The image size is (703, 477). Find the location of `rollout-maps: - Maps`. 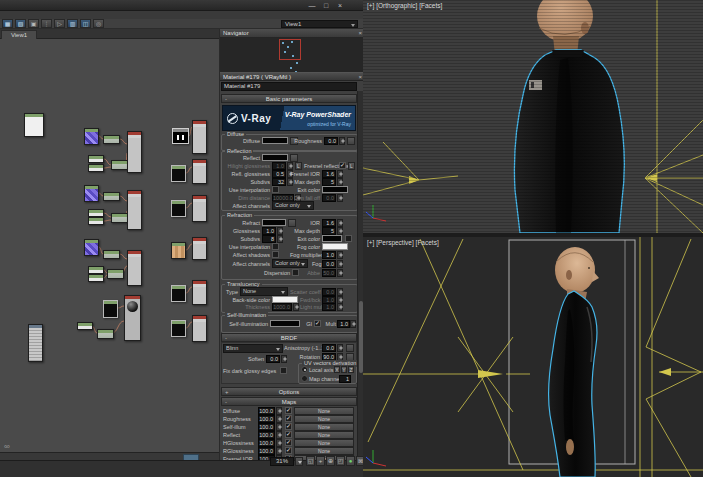

rollout-maps: - Maps is located at coordinates (289, 402).